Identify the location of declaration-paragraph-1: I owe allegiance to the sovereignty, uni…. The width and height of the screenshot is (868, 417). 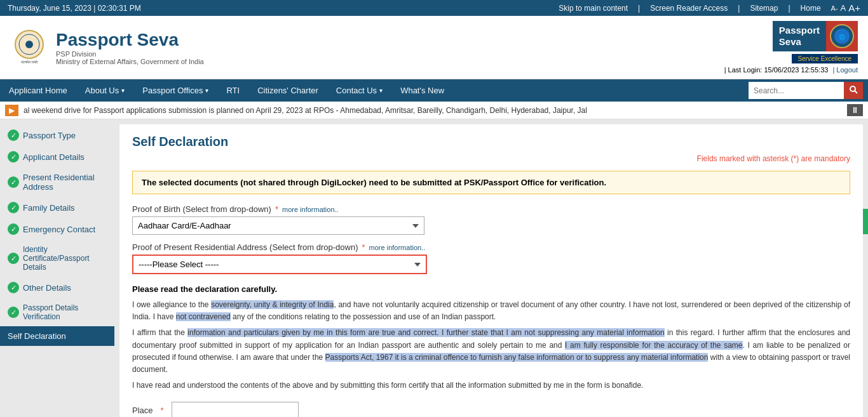
(491, 311).